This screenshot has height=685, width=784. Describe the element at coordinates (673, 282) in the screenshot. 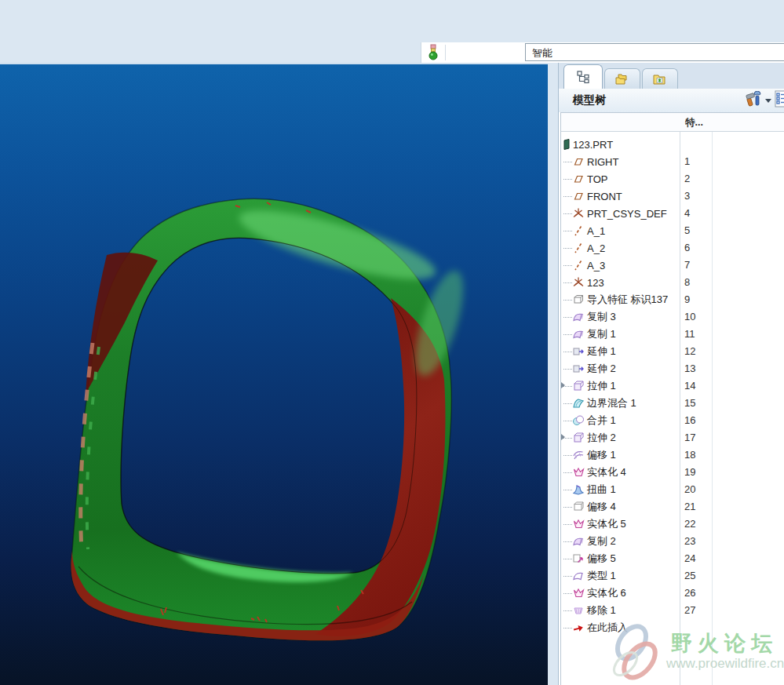

I see `tree-item: 1238` at that location.